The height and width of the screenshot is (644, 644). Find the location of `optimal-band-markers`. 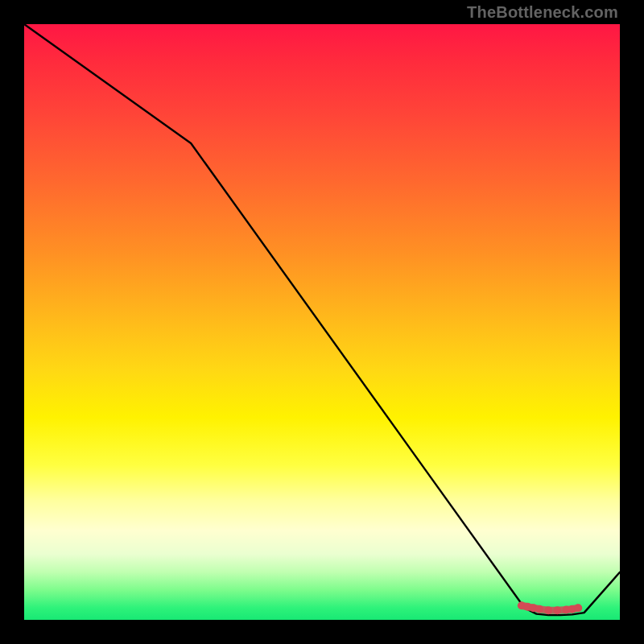

optimal-band-markers is located at coordinates (550, 608).